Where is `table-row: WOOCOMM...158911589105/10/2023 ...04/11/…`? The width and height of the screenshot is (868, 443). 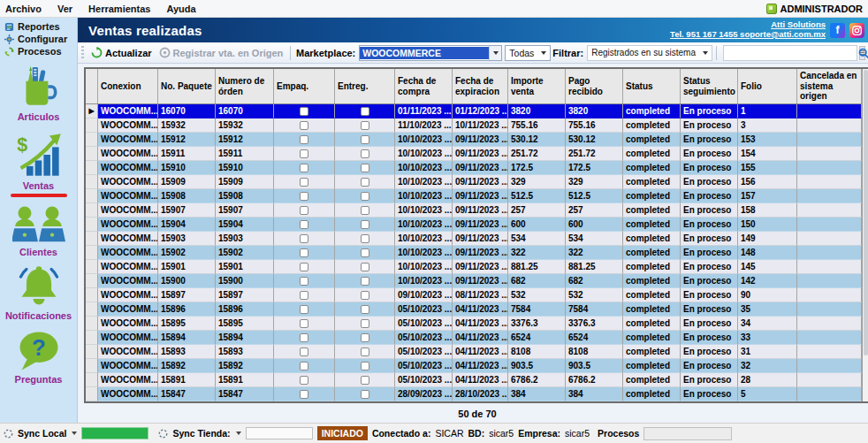 table-row: WOOCOMM...158911589105/10/2023 ...04/11/… is located at coordinates (474, 380).